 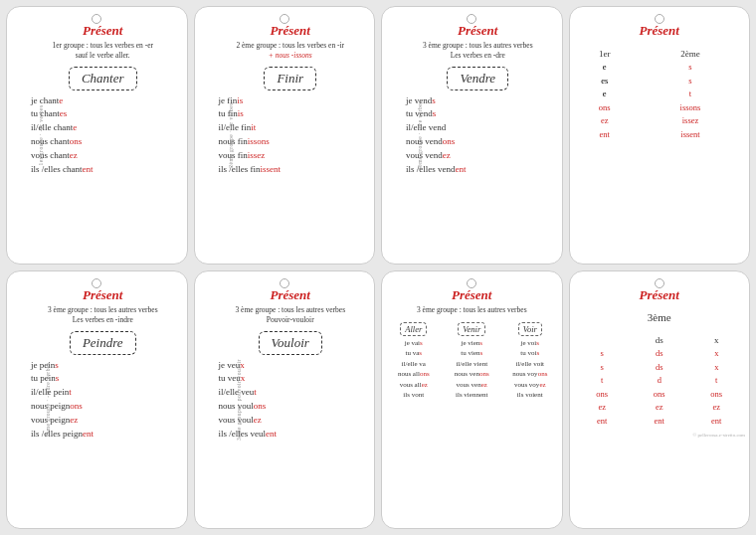 I want to click on col3-c: x, so click(x=717, y=341).